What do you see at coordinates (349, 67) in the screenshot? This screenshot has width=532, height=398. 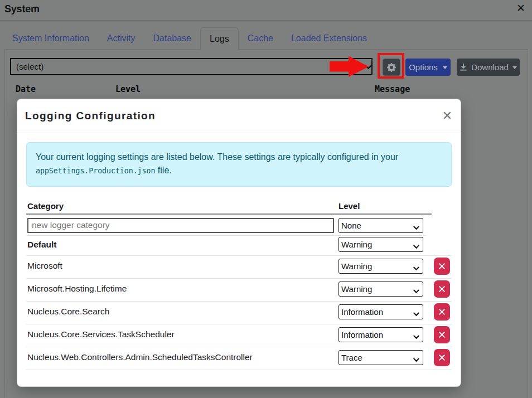 I see `red-arrow-annotation` at bounding box center [349, 67].